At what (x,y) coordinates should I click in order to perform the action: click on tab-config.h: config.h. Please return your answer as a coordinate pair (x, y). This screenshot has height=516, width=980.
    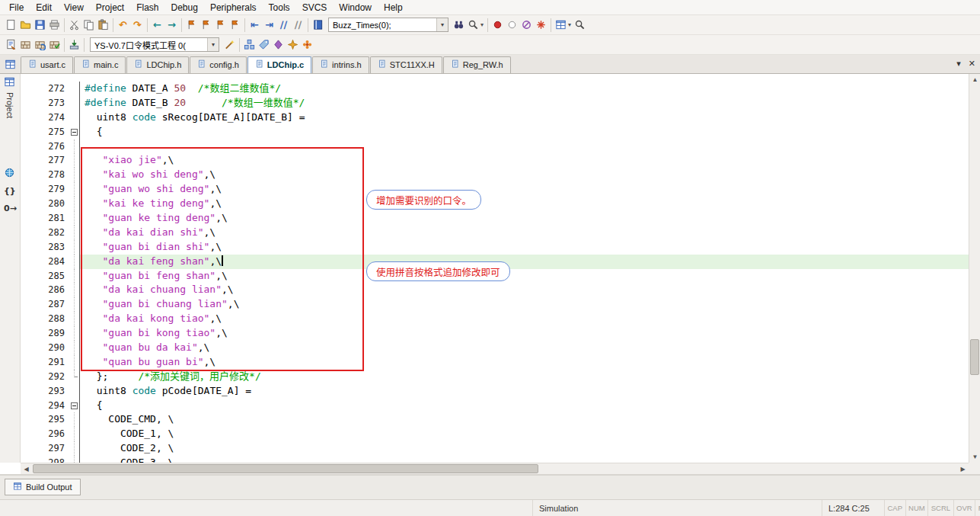
    Looking at the image, I should click on (218, 65).